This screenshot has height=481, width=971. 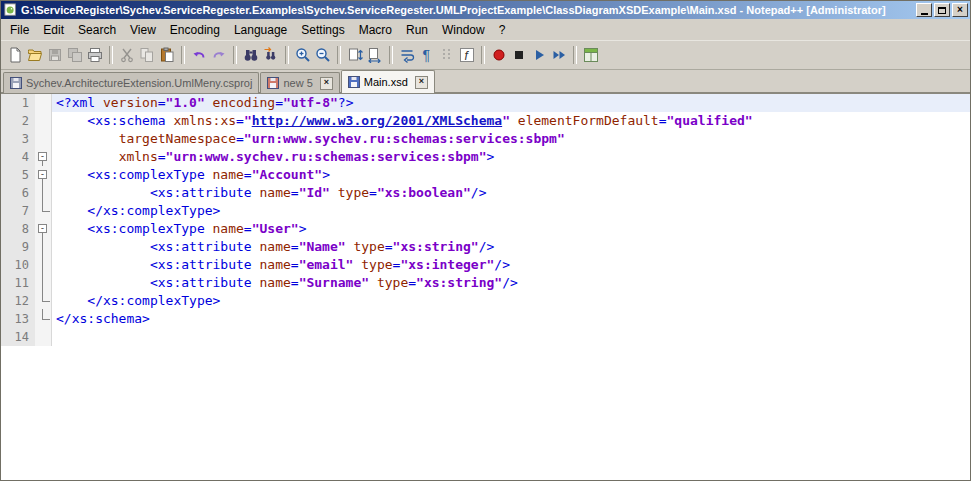 What do you see at coordinates (18, 193) in the screenshot?
I see `line-number: 6` at bounding box center [18, 193].